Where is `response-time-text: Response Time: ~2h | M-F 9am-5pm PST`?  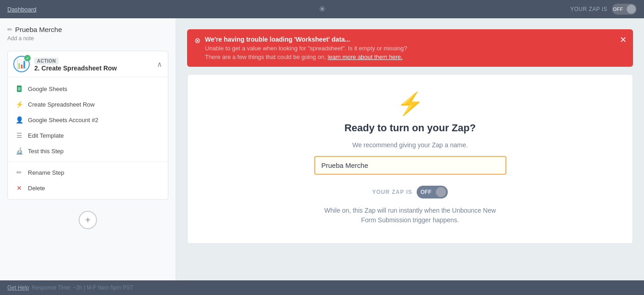
response-time-text: Response Time: ~2h | M-F 9am-5pm PST is located at coordinates (82, 288).